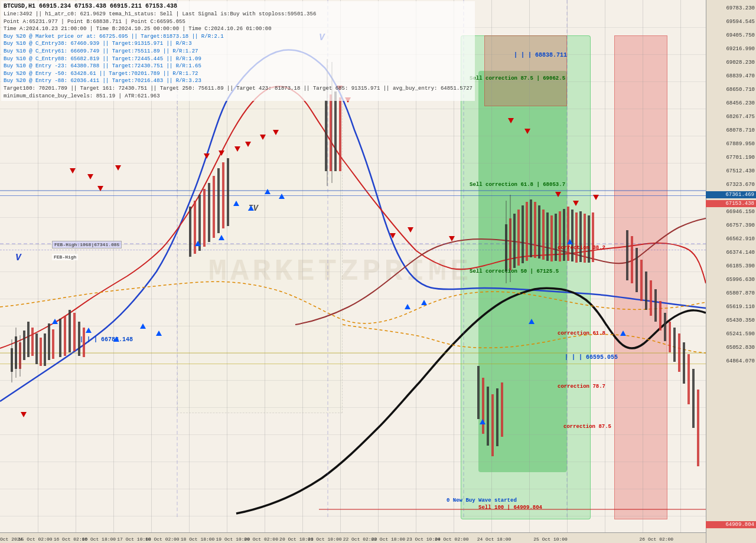  I want to click on info-line-5: Buy %20 @ Market price or at: 66725.695 …, so click(238, 37).